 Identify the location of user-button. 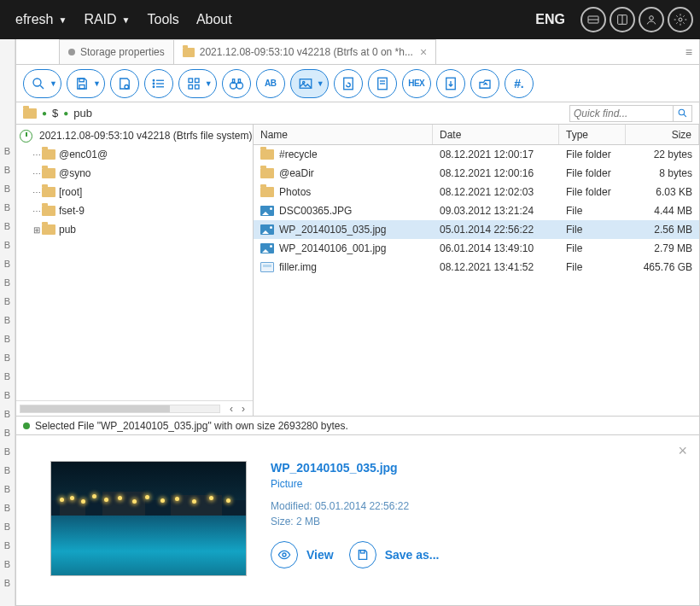
(651, 20).